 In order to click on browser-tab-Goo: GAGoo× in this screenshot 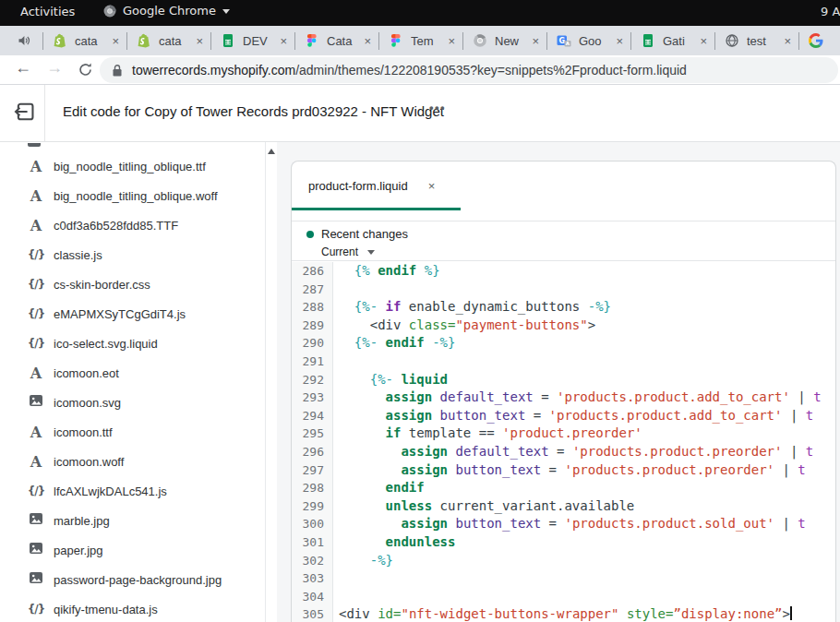, I will do `click(589, 41)`.